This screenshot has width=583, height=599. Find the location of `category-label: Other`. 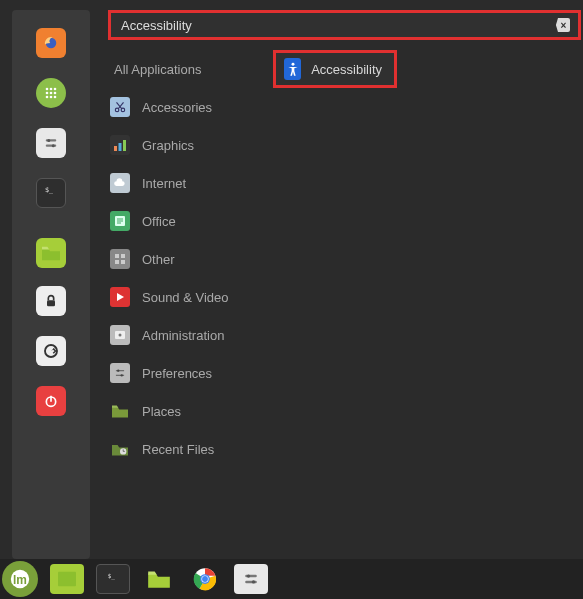

category-label: Other is located at coordinates (158, 260).